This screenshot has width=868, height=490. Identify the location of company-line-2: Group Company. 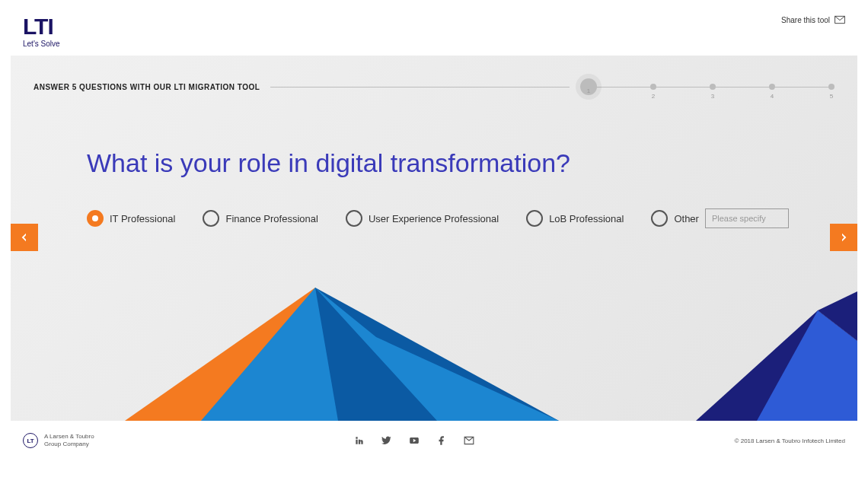
(69, 444).